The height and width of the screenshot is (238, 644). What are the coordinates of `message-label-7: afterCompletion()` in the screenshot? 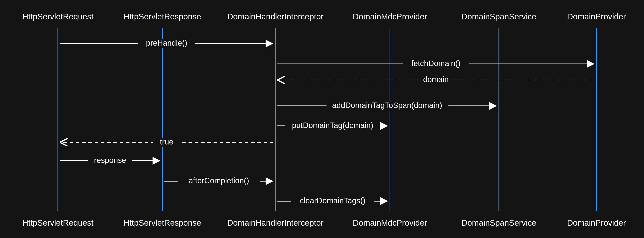 It's located at (219, 181).